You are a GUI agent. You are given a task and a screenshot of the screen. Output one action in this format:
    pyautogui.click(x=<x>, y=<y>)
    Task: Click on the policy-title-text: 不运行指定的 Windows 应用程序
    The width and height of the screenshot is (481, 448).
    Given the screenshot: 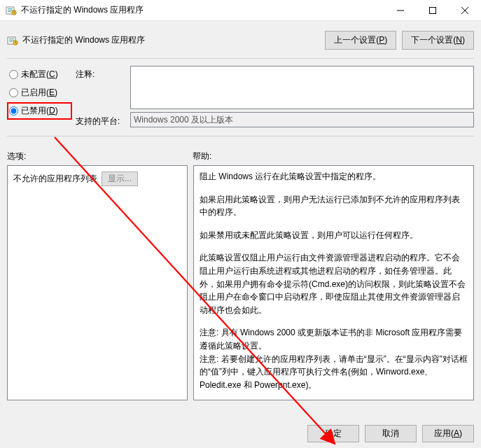 What is the action you would take?
    pyautogui.click(x=84, y=41)
    